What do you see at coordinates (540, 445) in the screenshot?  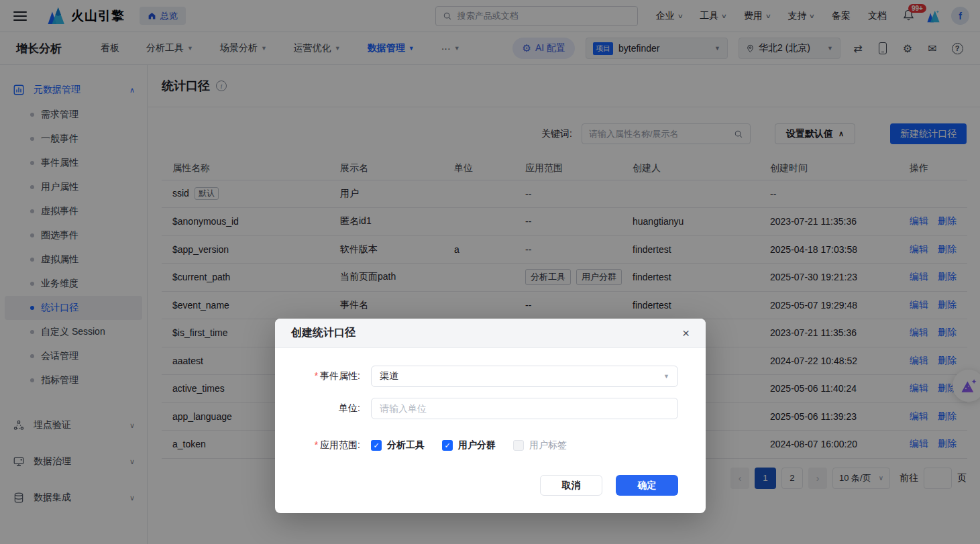 I see `scope-checkbox-用户标签: 用户标签` at bounding box center [540, 445].